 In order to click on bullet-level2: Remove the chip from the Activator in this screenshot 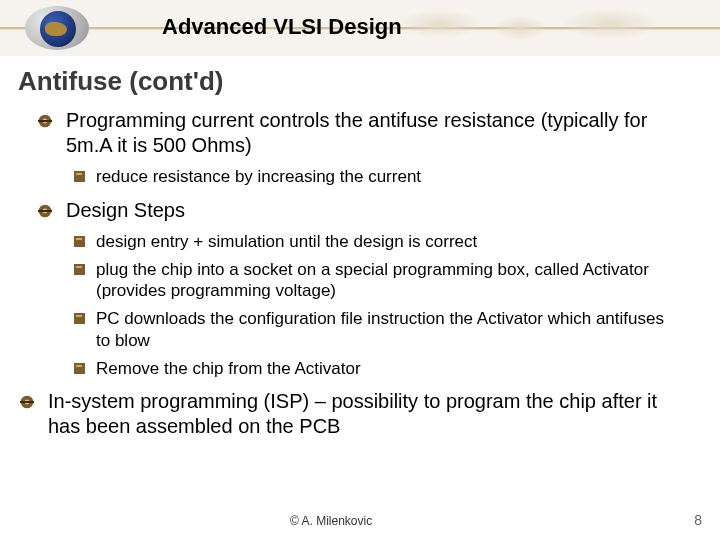, I will do `click(376, 369)`.